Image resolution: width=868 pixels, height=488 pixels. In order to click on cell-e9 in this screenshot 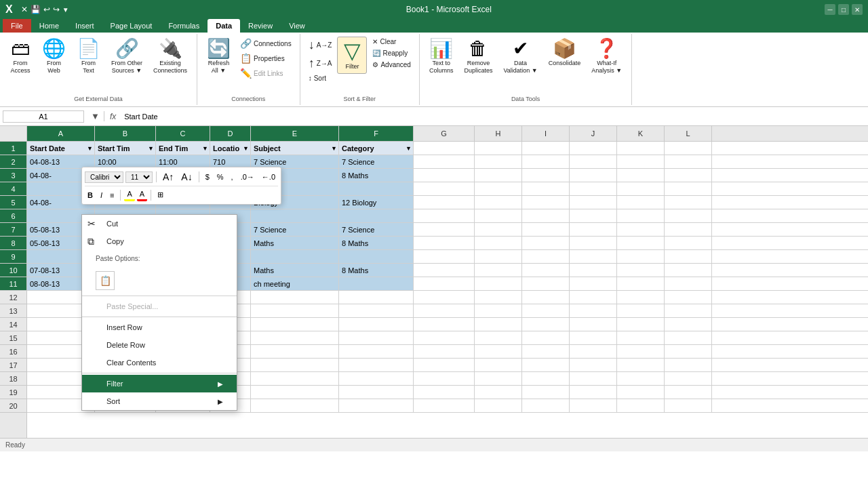, I will do `click(295, 256)`.